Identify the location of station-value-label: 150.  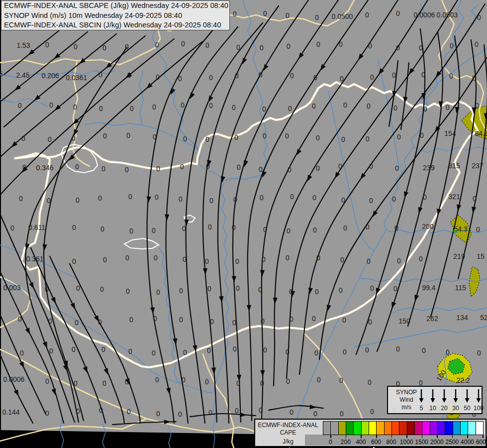
(404, 321).